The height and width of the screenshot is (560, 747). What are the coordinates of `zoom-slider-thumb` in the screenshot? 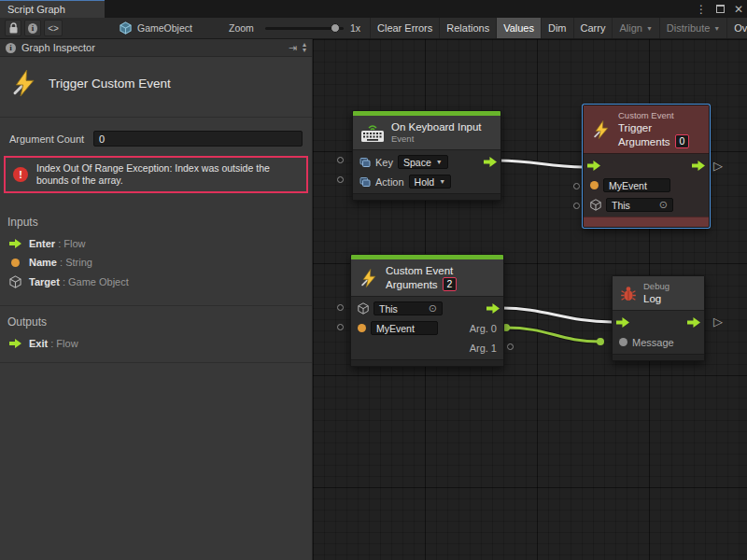 It's located at (335, 28).